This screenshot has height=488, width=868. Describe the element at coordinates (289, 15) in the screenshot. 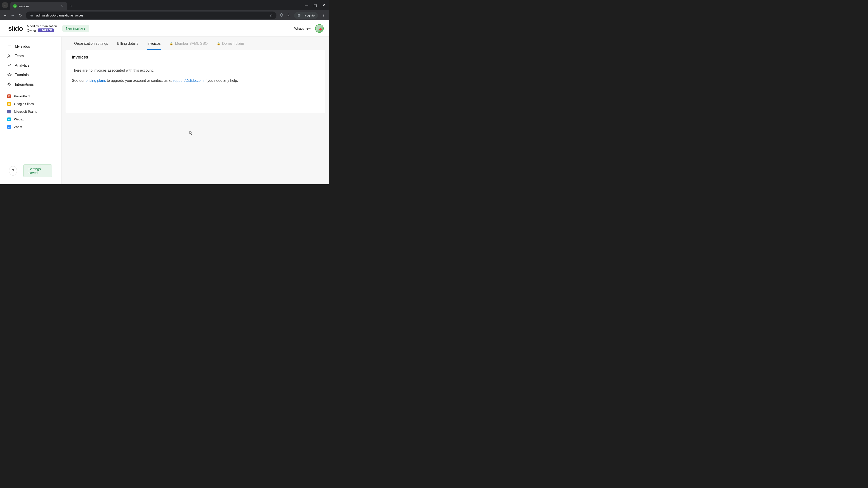

I see `downloads-button` at that location.